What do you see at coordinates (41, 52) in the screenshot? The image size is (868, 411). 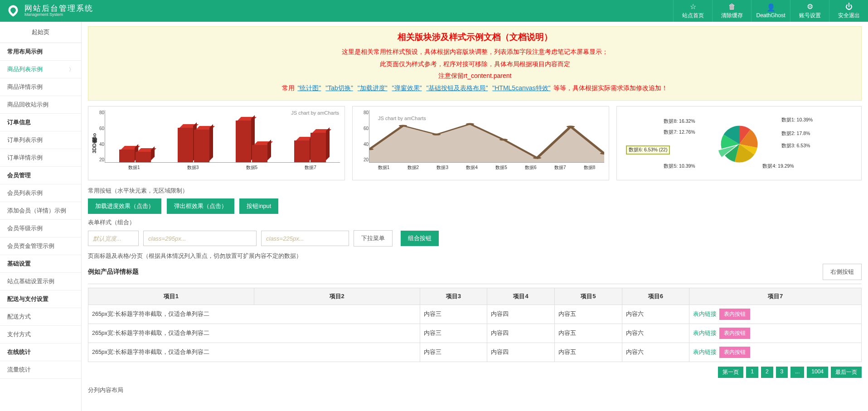 I see `nav-group-title: 常用布局示例` at bounding box center [41, 52].